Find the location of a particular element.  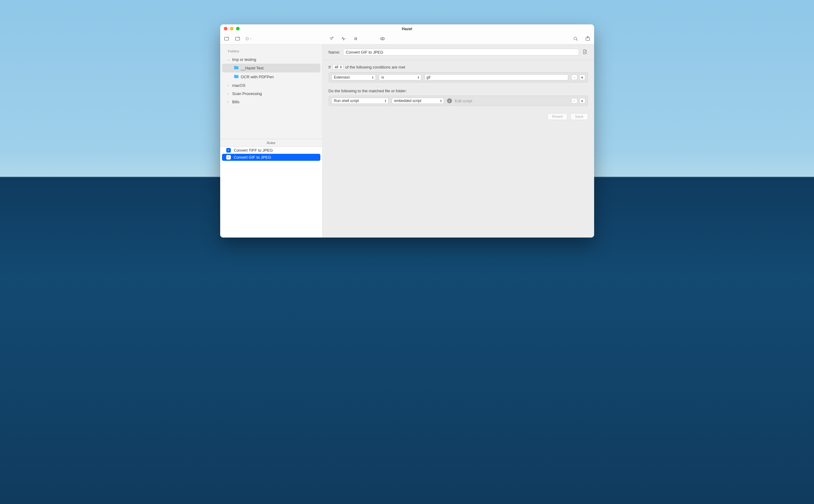

rules-header: Rules is located at coordinates (271, 143).